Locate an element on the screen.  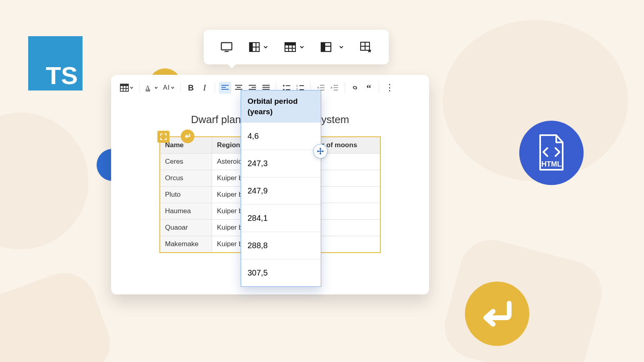
table-row-button is located at coordinates (294, 47).